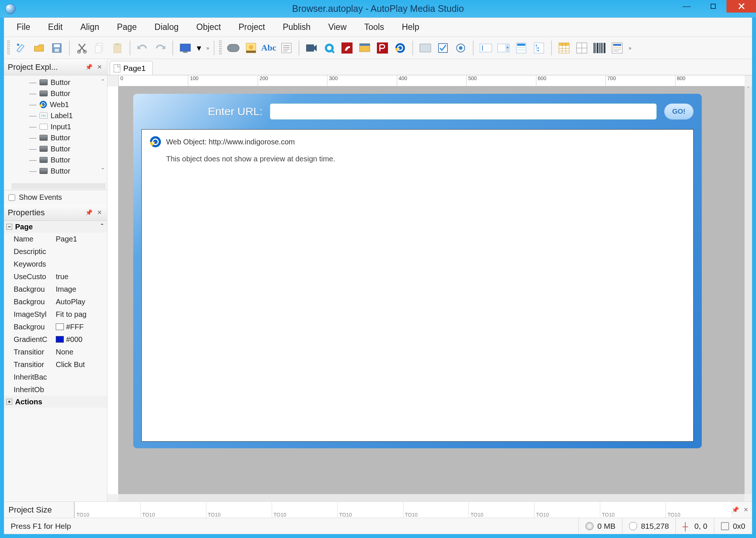 The image size is (756, 538). What do you see at coordinates (630, 48) in the screenshot?
I see `toolbar-overflow-icon-2: »` at bounding box center [630, 48].